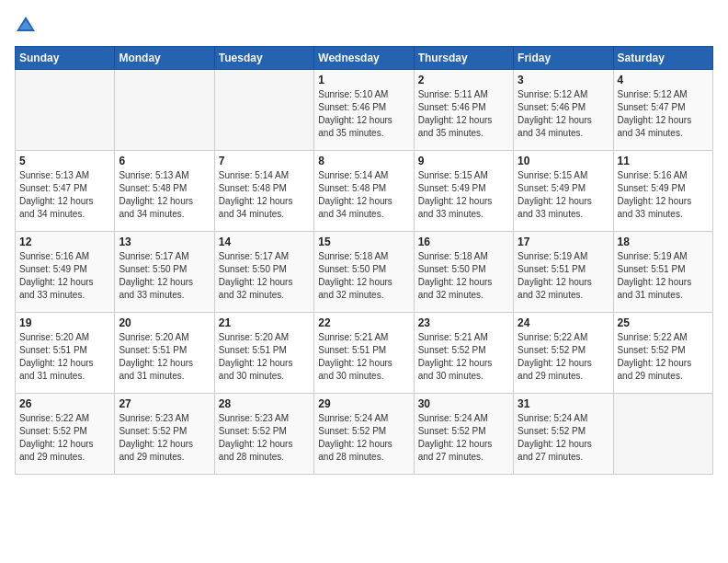 This screenshot has height=563, width=728. Describe the element at coordinates (264, 191) in the screenshot. I see `calendar-cell: 7Sunrise: 5:14 AMSunset: 5:48 PMDaylight…` at that location.